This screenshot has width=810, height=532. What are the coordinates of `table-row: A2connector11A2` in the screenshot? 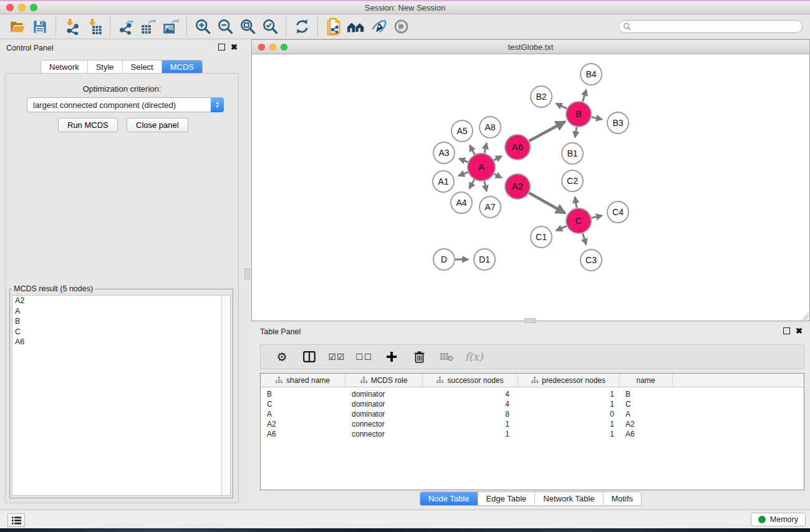 It's located at (533, 424).